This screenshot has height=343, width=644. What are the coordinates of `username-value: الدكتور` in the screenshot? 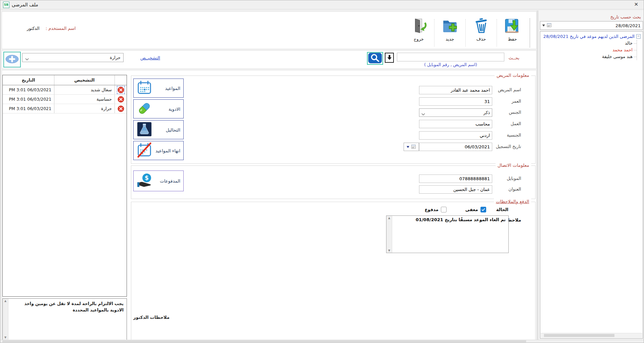 It's located at (33, 28).